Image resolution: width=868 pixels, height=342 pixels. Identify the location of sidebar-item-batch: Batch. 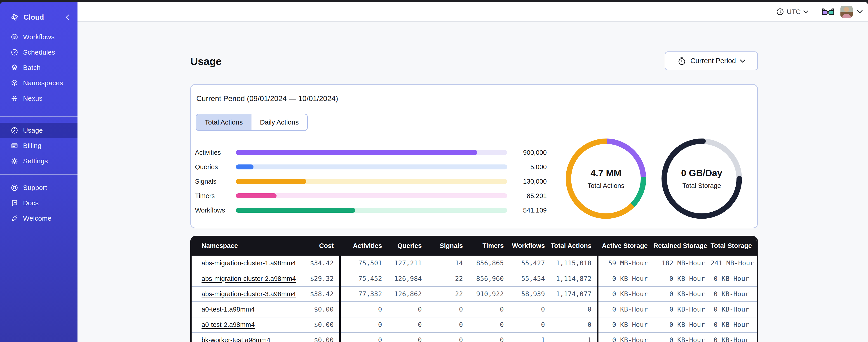
(39, 68).